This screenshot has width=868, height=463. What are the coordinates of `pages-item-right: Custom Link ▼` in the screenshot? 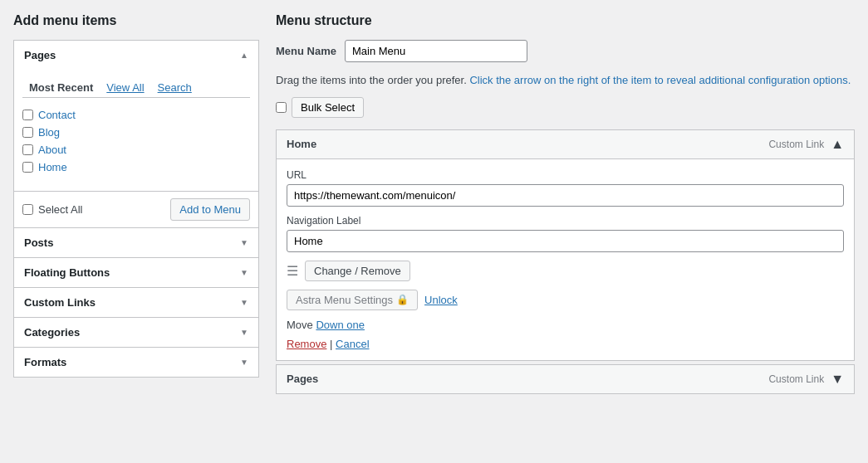 It's located at (806, 379).